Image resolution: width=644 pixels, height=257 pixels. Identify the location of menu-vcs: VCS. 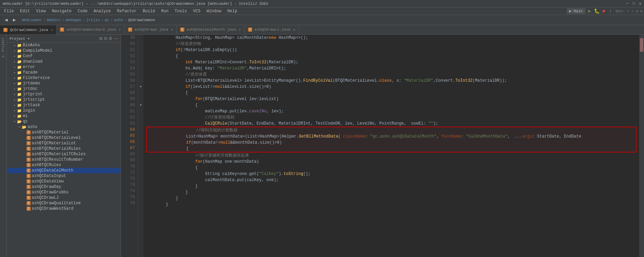
(197, 11).